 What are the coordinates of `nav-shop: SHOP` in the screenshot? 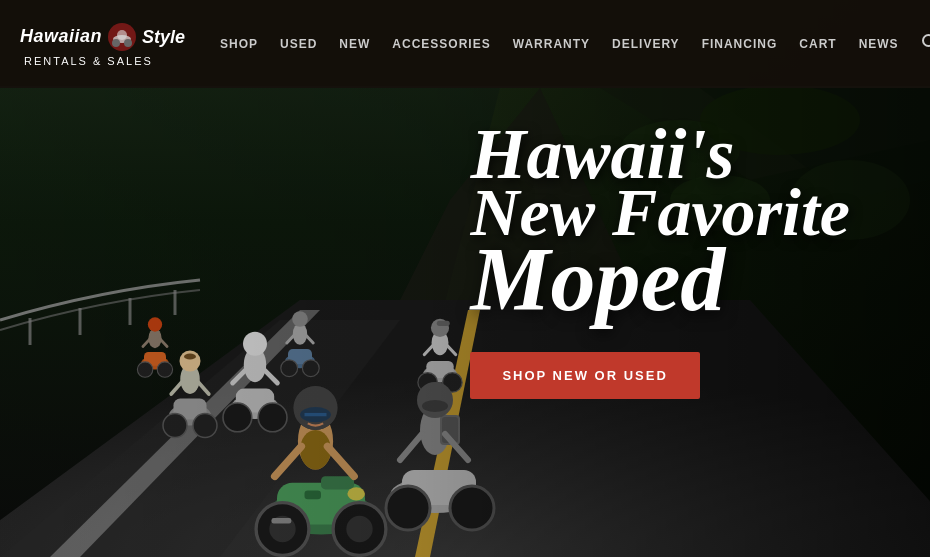 It's located at (239, 44).